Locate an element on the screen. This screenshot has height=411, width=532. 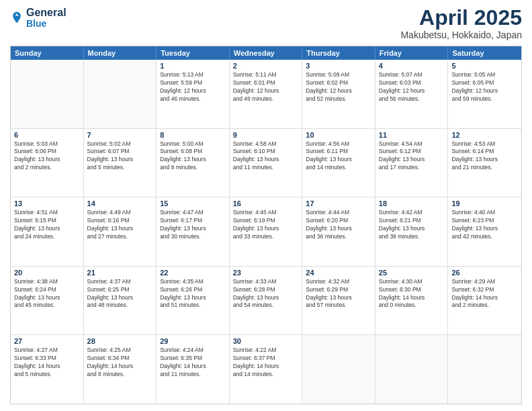
day-number: 19 is located at coordinates (485, 203).